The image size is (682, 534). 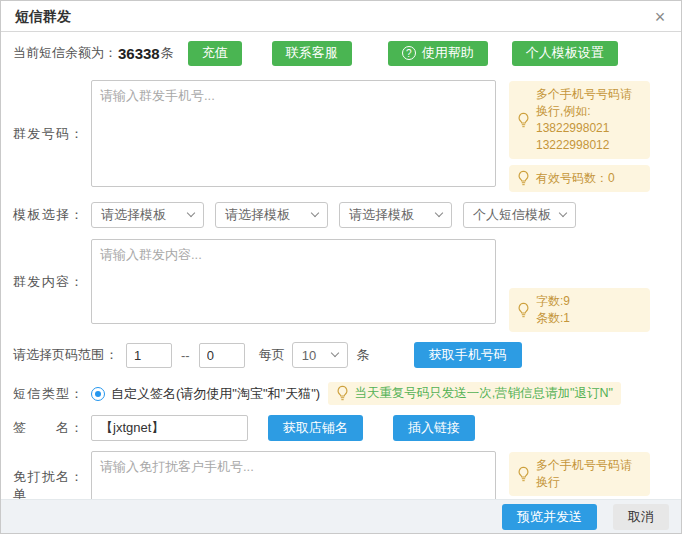 What do you see at coordinates (580, 310) in the screenshot?
I see `char-count-tip: 字数:9 条数:1` at bounding box center [580, 310].